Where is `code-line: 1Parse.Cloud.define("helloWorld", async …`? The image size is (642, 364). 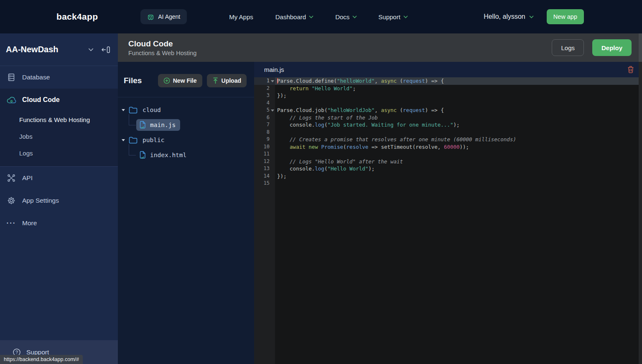
code-line: 1Parse.Cloud.define("helloWorld", async … is located at coordinates (448, 81).